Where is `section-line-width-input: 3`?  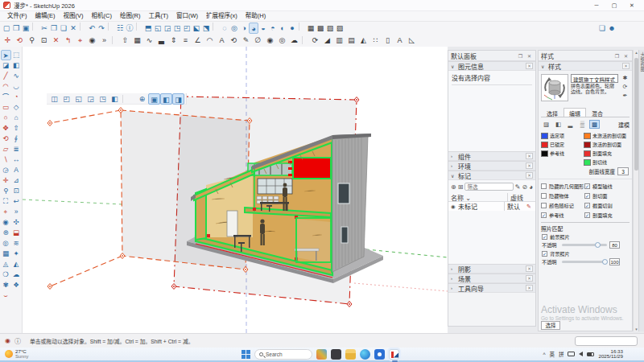 section-line-width-input: 3 is located at coordinates (623, 171).